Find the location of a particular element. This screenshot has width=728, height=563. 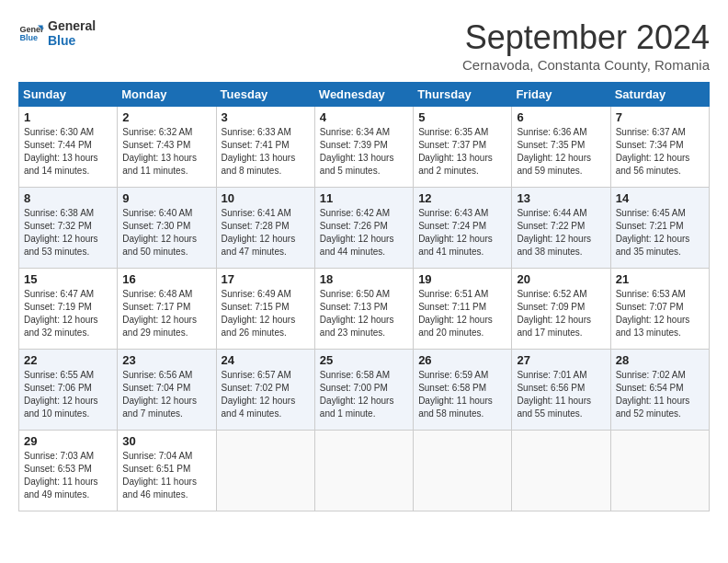

day-info: Sunrise: 6:40 AMSunset: 7:30 PMDaylight:… is located at coordinates (166, 233).